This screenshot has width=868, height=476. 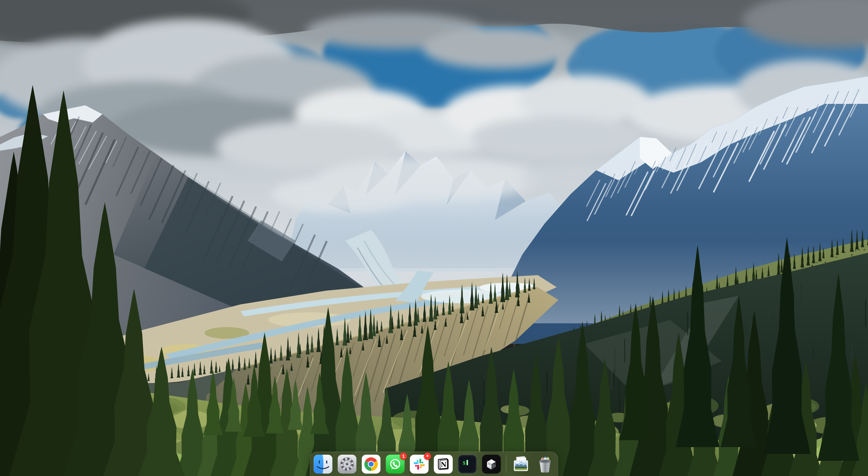 What do you see at coordinates (491, 464) in the screenshot?
I see `cursor-cube-icon` at bounding box center [491, 464].